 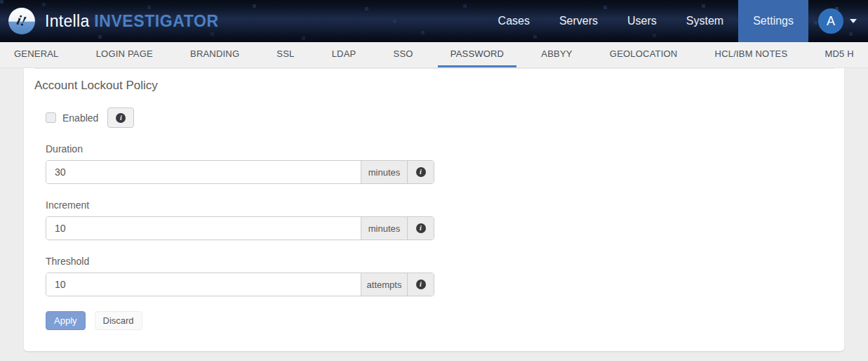 What do you see at coordinates (434, 21) in the screenshot?
I see `app-header: i! Intella INVESTIGATOR Cases Servers Us…` at bounding box center [434, 21].